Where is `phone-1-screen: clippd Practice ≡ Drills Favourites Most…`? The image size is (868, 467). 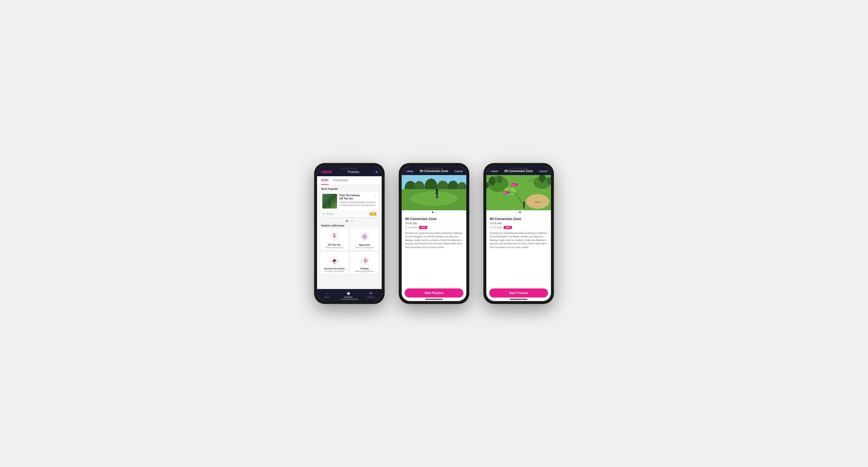 phone-1-screen: clippd Practice ≡ Drills Favourites Most… is located at coordinates (349, 234).